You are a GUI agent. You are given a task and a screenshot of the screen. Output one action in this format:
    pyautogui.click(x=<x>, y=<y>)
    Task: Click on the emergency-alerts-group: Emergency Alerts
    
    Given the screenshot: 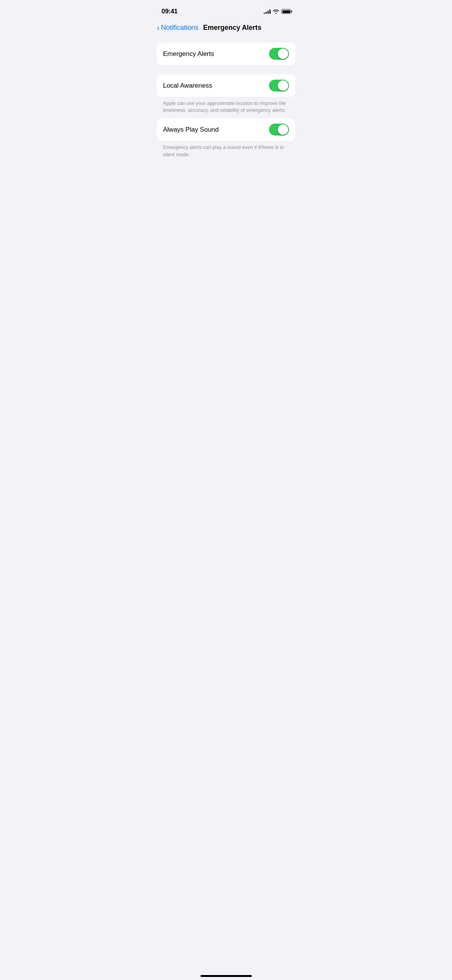 What is the action you would take?
    pyautogui.click(x=226, y=54)
    